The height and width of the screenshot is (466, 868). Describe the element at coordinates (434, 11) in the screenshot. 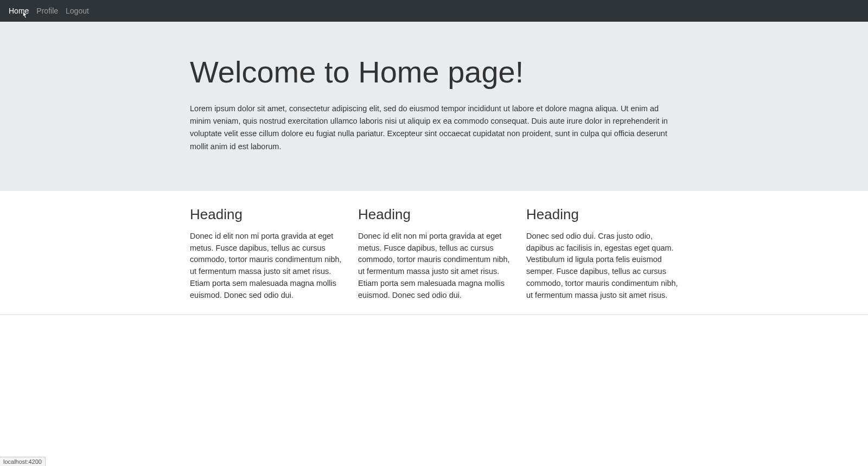

I see `navbar: Home Profile Logout` at that location.